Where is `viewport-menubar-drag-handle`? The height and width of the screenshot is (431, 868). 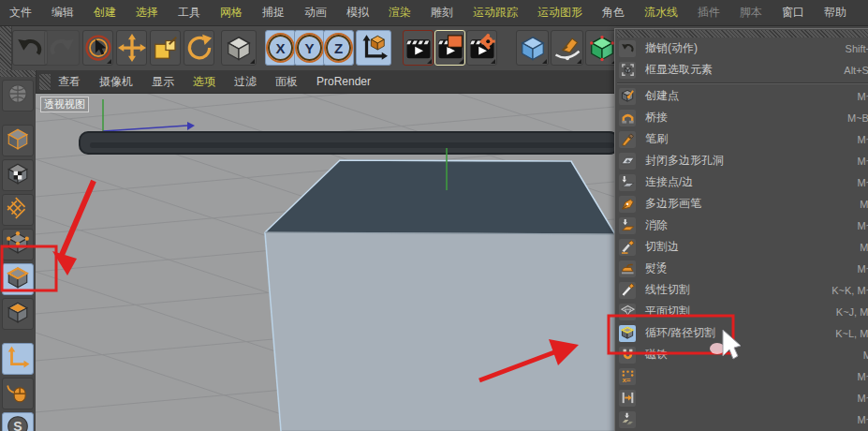
viewport-menubar-drag-handle is located at coordinates (45, 82).